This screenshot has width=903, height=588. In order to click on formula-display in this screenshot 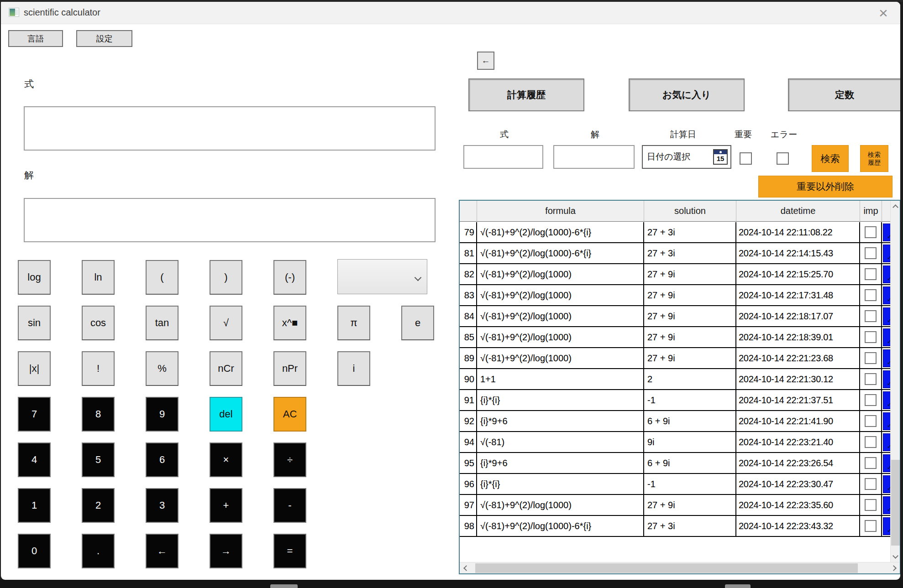, I will do `click(230, 129)`.